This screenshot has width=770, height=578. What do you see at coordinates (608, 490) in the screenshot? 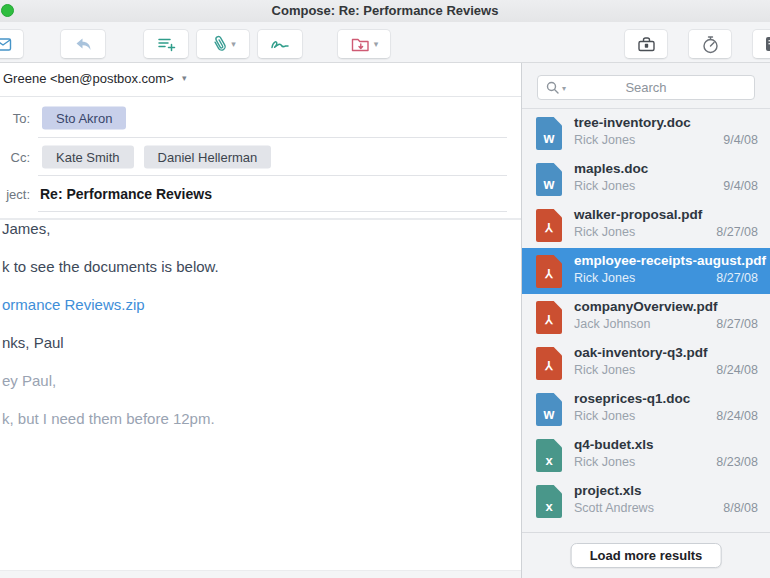
I see `file-name: project.xls` at bounding box center [608, 490].